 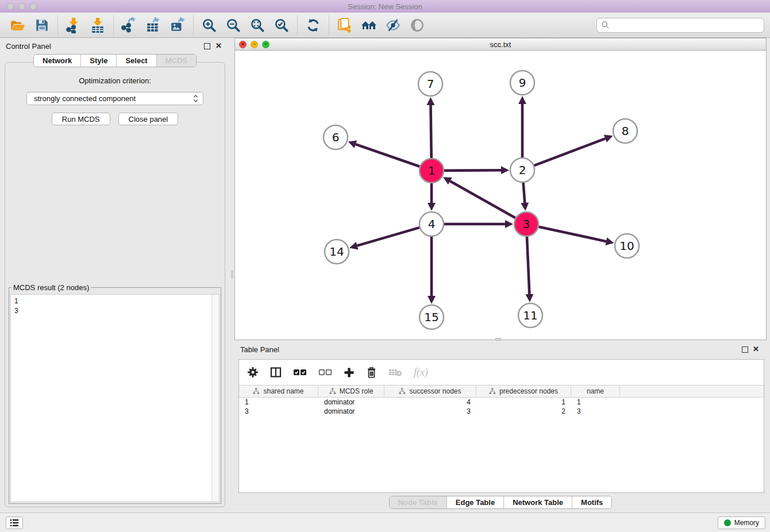 What do you see at coordinates (393, 25) in the screenshot?
I see `hide-panel-button` at bounding box center [393, 25].